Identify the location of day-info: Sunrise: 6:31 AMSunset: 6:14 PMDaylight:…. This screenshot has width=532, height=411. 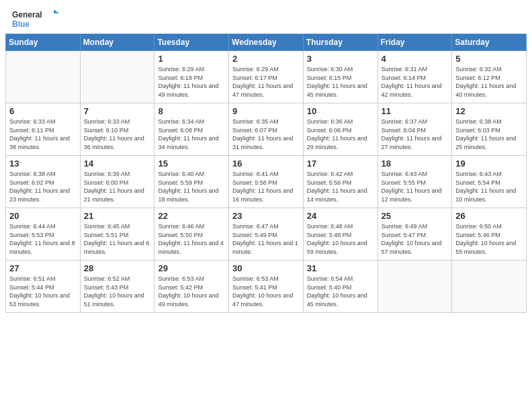
(415, 82).